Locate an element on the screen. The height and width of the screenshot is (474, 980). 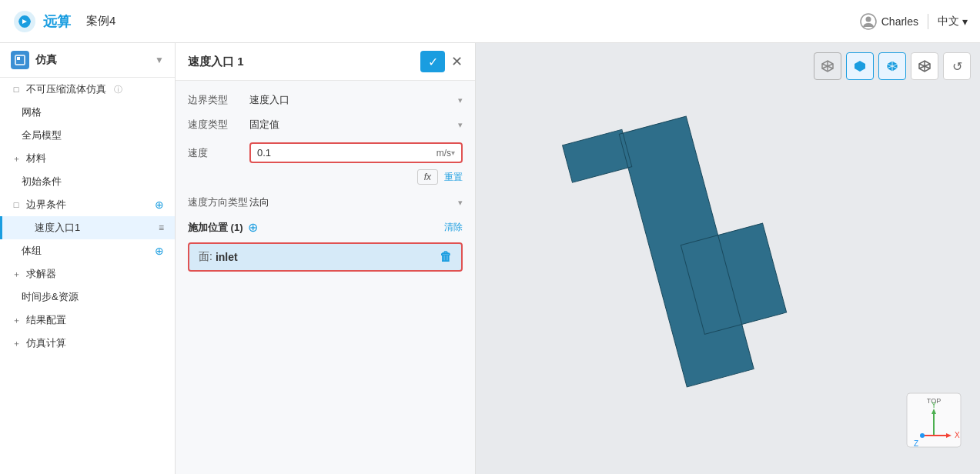
delete-inlet-icon: 🗑 is located at coordinates (446, 257).